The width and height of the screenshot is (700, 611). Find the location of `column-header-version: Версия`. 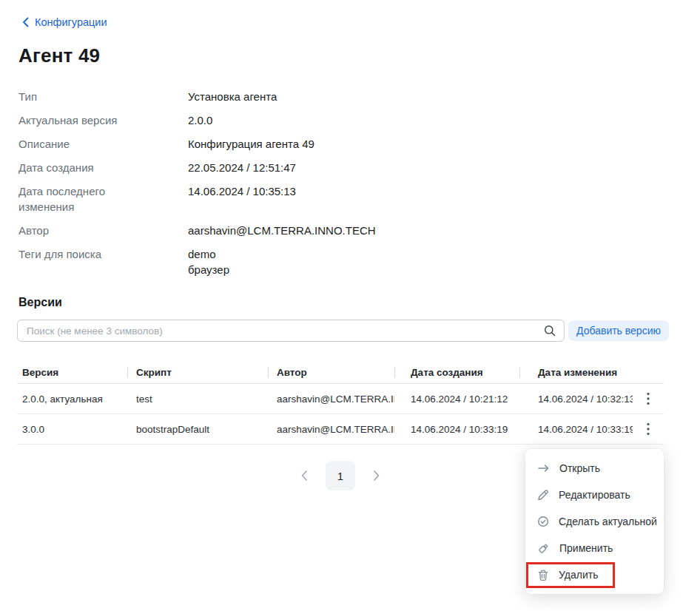

column-header-version: Версия is located at coordinates (73, 373).